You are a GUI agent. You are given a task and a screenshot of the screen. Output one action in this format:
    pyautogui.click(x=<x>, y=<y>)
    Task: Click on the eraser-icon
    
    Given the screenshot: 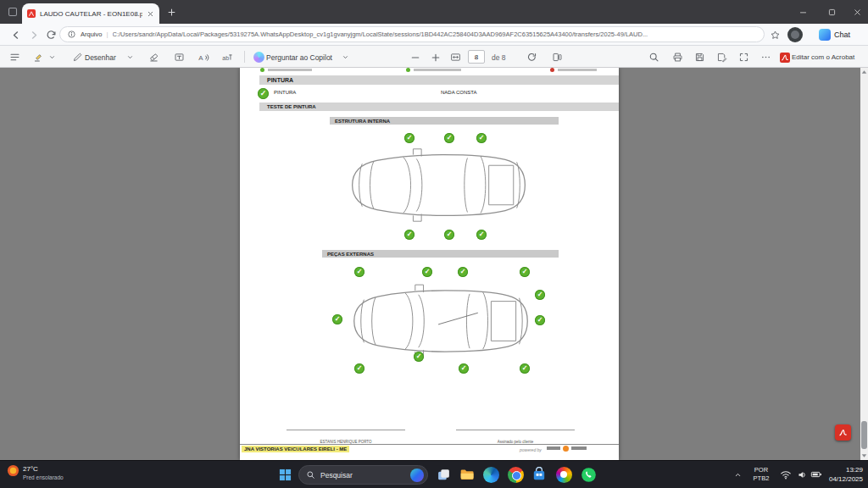 What is the action you would take?
    pyautogui.click(x=154, y=58)
    